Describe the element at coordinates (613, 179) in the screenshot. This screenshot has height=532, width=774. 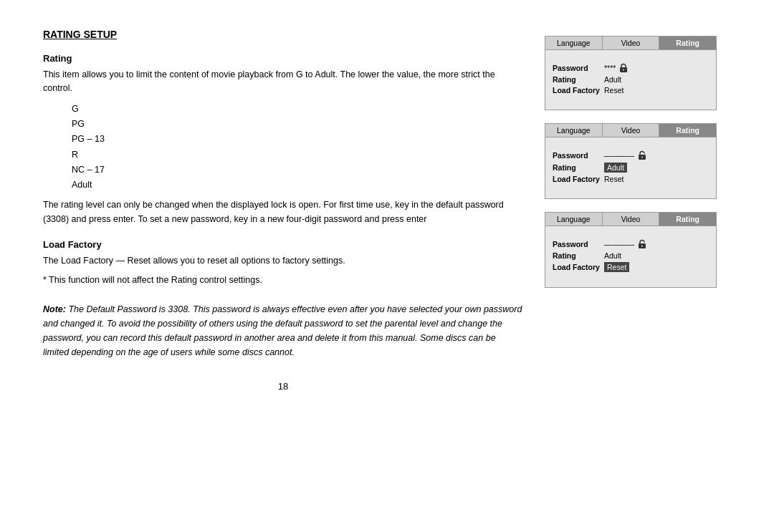
I see `panel-2-value-load: Reset` at that location.